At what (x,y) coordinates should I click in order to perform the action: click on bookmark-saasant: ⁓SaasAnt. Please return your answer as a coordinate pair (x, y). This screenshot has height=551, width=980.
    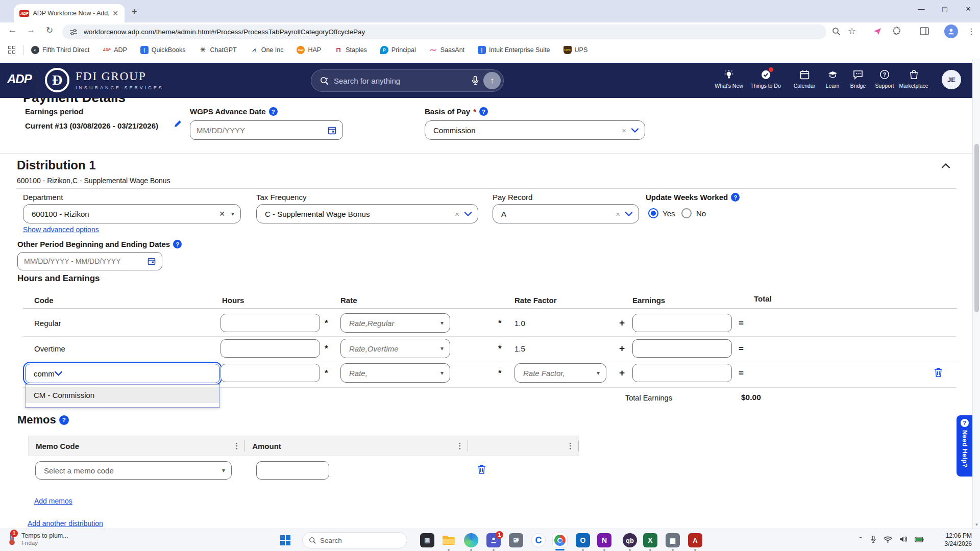
    Looking at the image, I should click on (447, 50).